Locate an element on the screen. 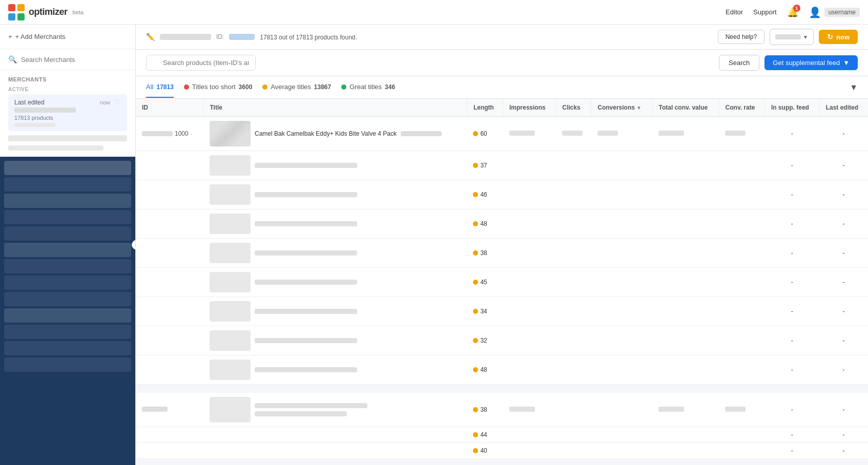 The width and height of the screenshot is (868, 465). th-impressions: Impressions is located at coordinates (530, 108).